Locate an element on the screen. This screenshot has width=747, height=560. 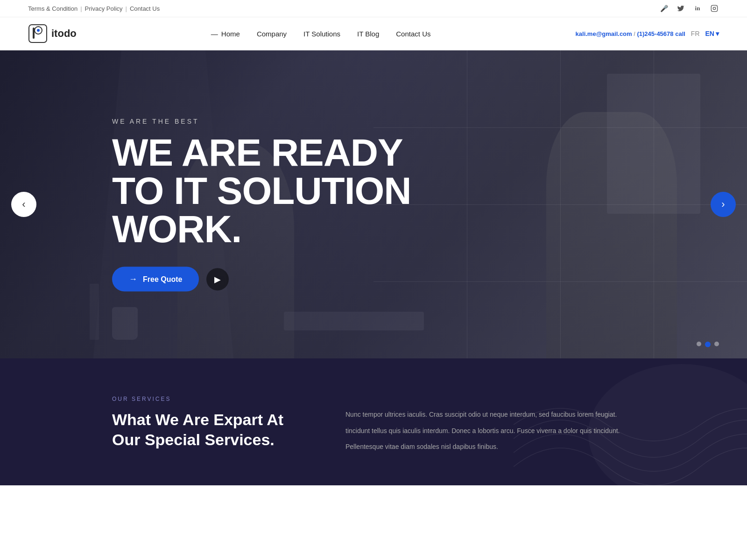
arrow-right-icon: › is located at coordinates (723, 204).